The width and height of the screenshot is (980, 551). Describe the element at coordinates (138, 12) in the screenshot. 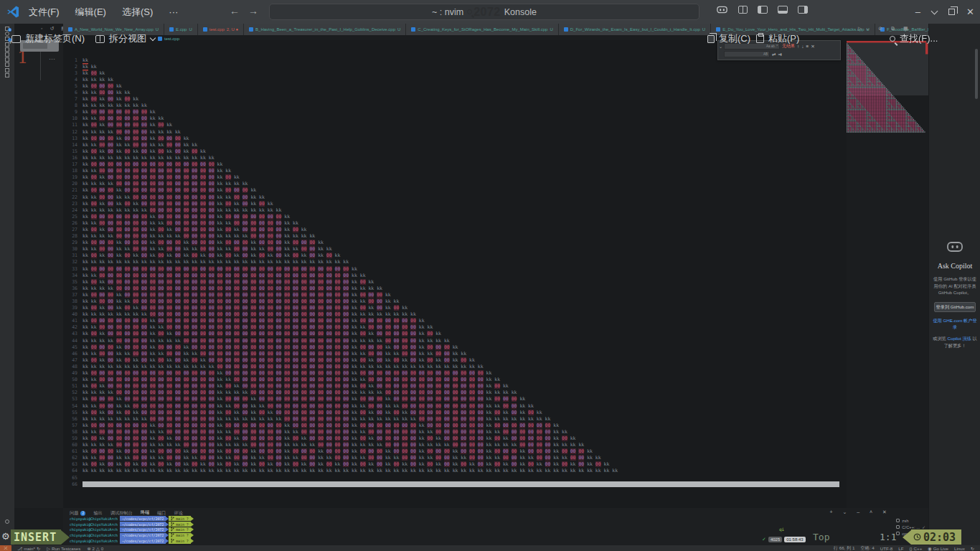

I see `menu-item-2: 选择(S)` at that location.